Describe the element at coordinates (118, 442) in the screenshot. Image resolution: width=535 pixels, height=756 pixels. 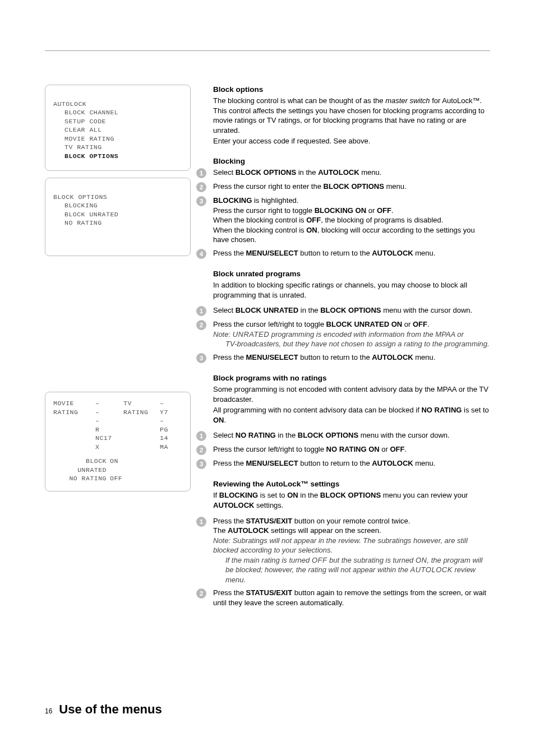
I see `ratings-review-box: MOVIE RATING – – – R NC17 X TV RATING – …` at that location.